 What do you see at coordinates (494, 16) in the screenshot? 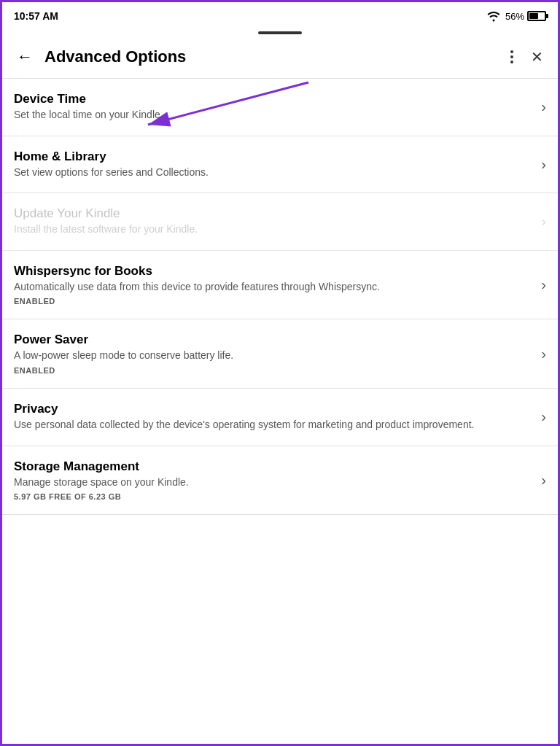
I see `wifi-icon` at bounding box center [494, 16].